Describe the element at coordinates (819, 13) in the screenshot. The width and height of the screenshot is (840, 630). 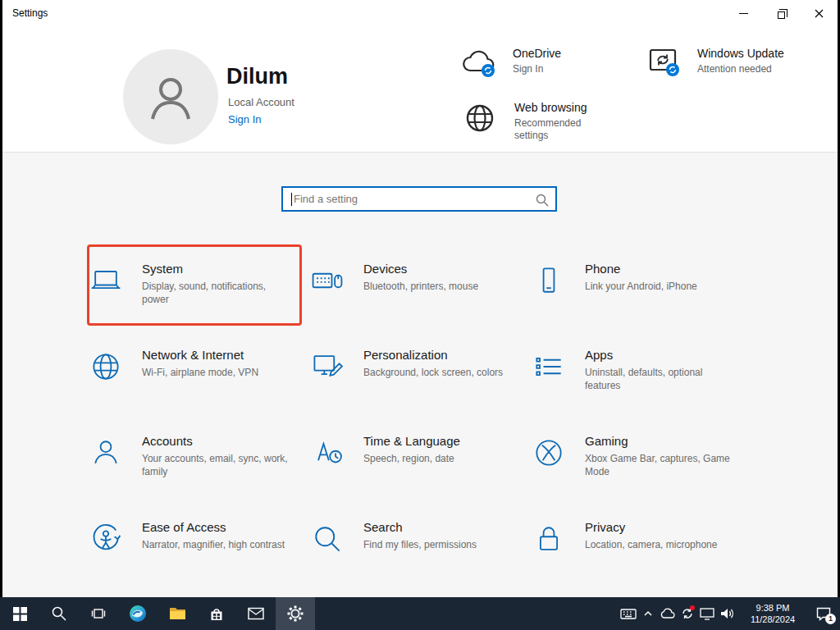
I see `close-button` at that location.